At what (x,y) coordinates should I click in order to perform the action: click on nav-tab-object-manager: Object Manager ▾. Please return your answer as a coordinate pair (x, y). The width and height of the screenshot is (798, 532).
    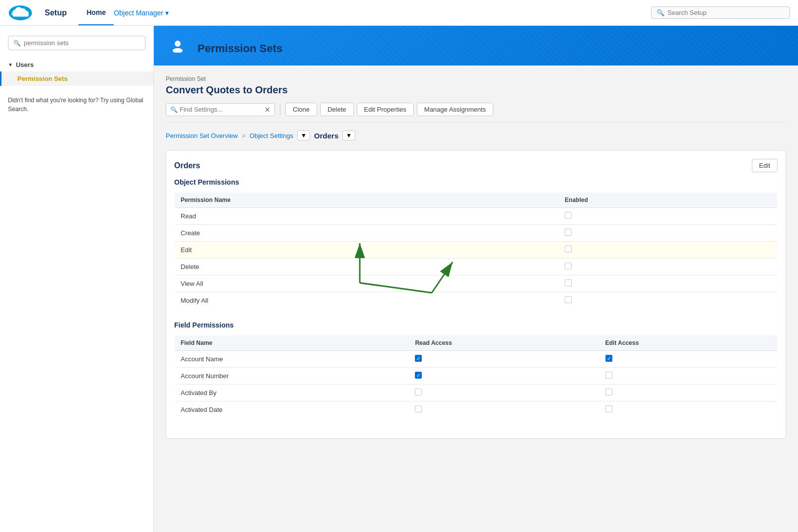
    Looking at the image, I should click on (141, 13).